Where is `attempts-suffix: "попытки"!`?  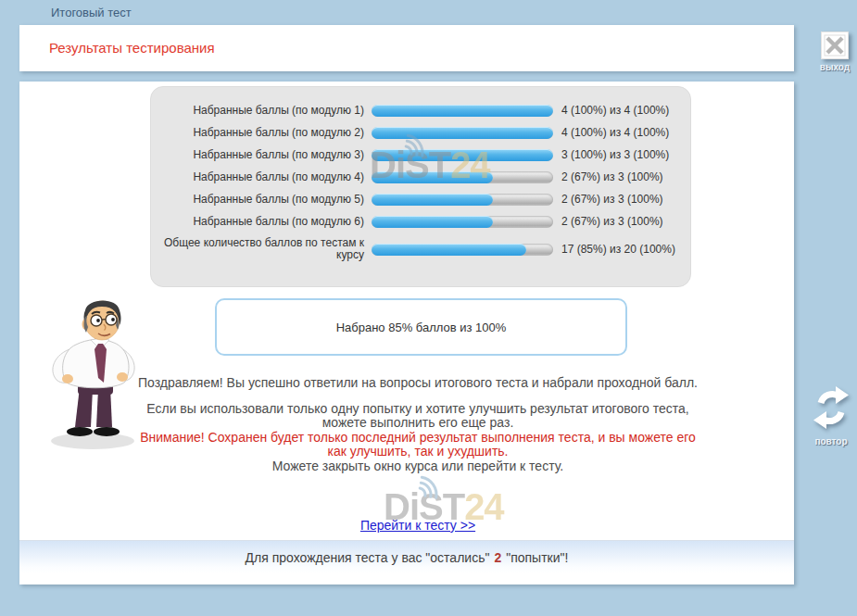
attempts-suffix: "попытки"! is located at coordinates (537, 558).